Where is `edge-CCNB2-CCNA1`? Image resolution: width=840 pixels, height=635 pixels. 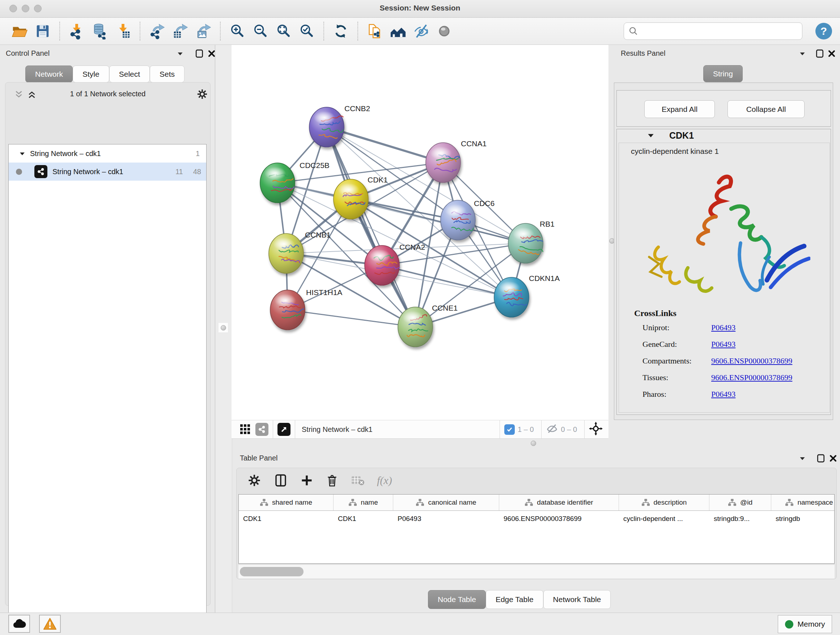
edge-CCNB2-CCNA1 is located at coordinates (385, 145).